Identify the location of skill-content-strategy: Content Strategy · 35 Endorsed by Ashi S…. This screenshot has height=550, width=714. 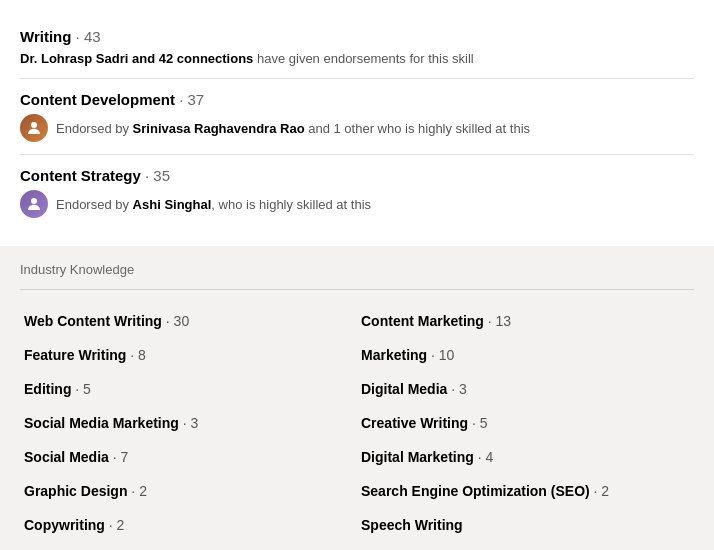
(357, 192).